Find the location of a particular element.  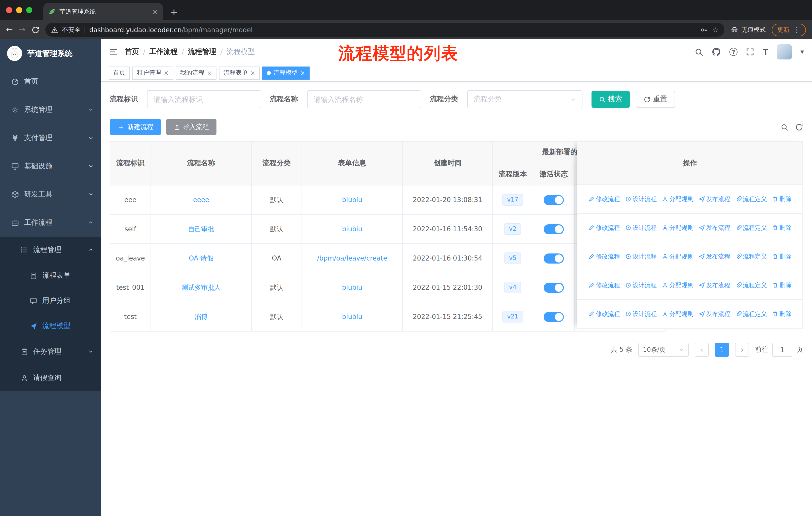

breadcrumb-item: 工作流程 is located at coordinates (163, 52).